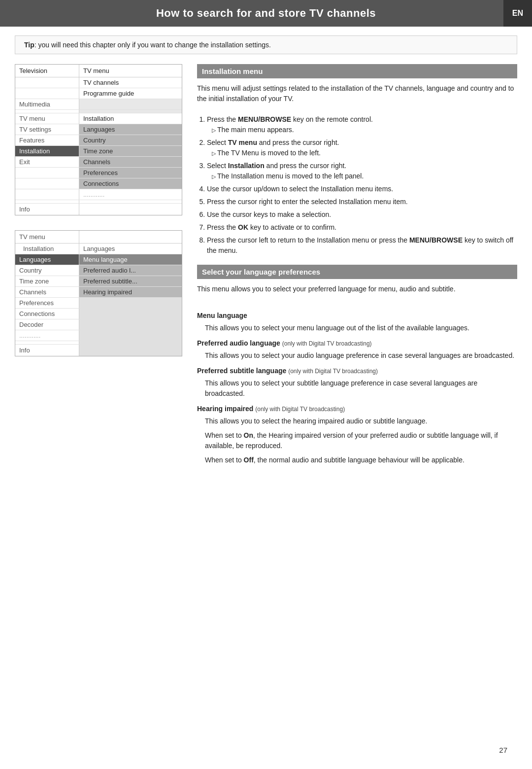 This screenshot has height=769, width=532. Describe the element at coordinates (131, 71) in the screenshot. I see `menu1-right-header: TV menu` at that location.